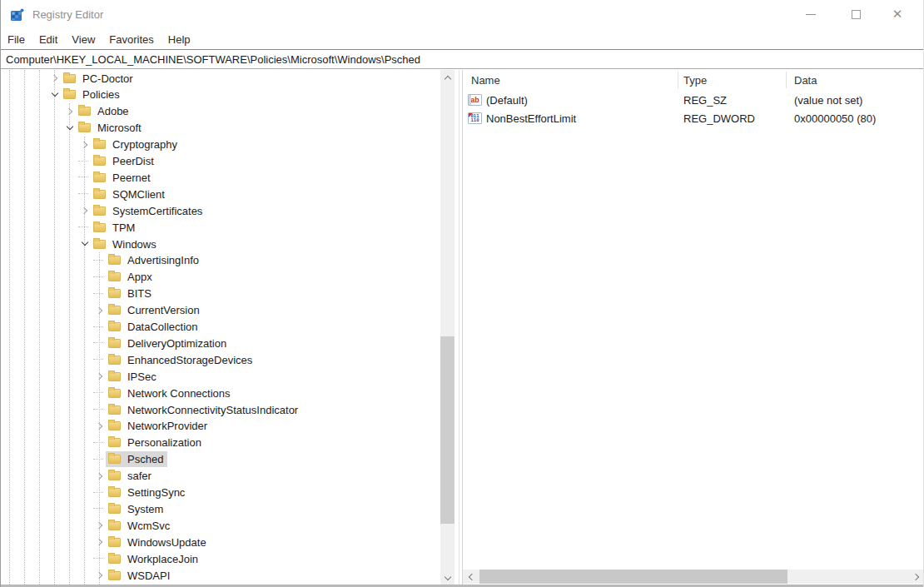  I want to click on tree-item-label: SQMClient, so click(138, 195).